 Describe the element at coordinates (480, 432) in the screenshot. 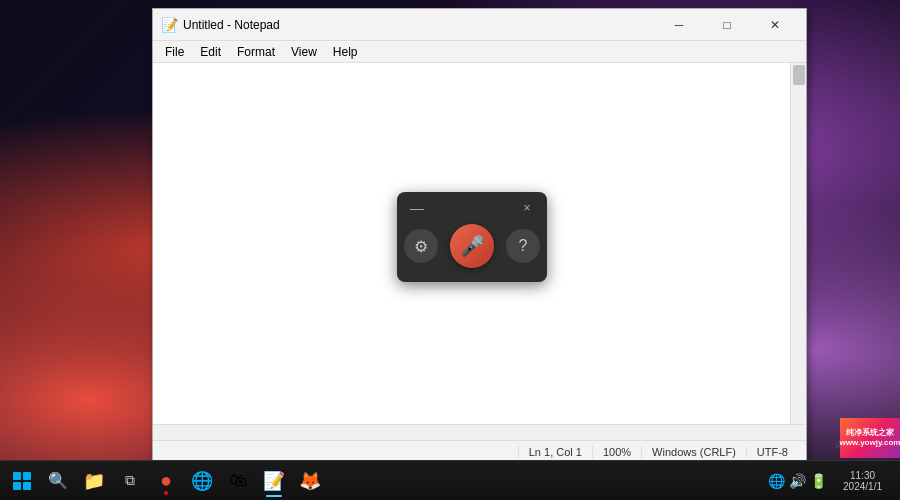

I see `horizontal-scrollbar` at that location.